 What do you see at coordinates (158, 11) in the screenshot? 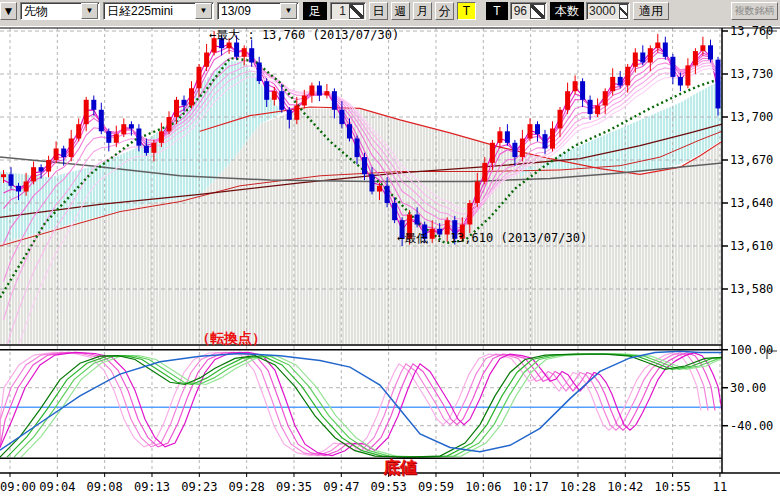
I see `symbol-select: 日経225mini ▼` at bounding box center [158, 11].